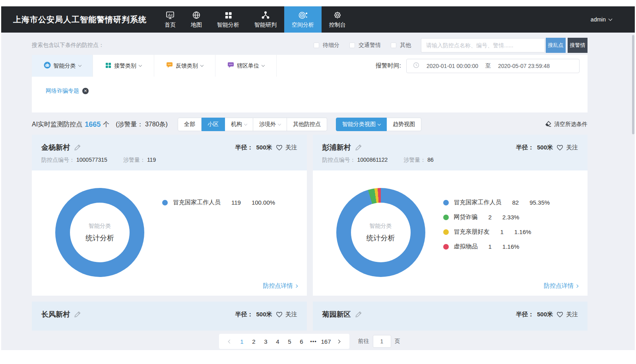 The image size is (636, 364). Describe the element at coordinates (331, 45) in the screenshot. I see `checkbox-label: 待细分` at that location.